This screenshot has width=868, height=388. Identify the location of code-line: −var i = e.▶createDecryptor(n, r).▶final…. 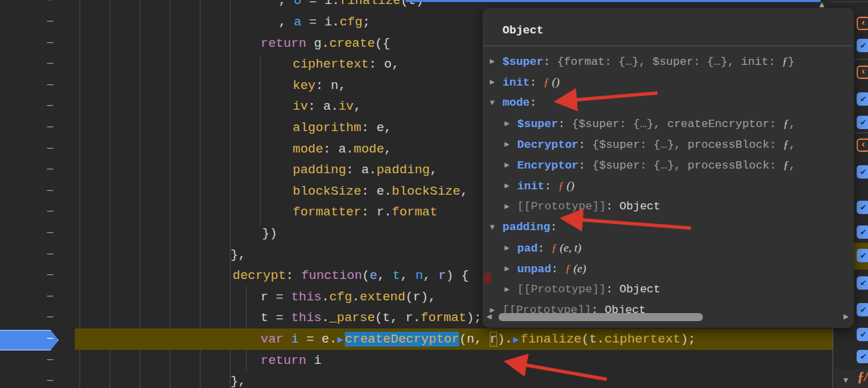
(454, 339).